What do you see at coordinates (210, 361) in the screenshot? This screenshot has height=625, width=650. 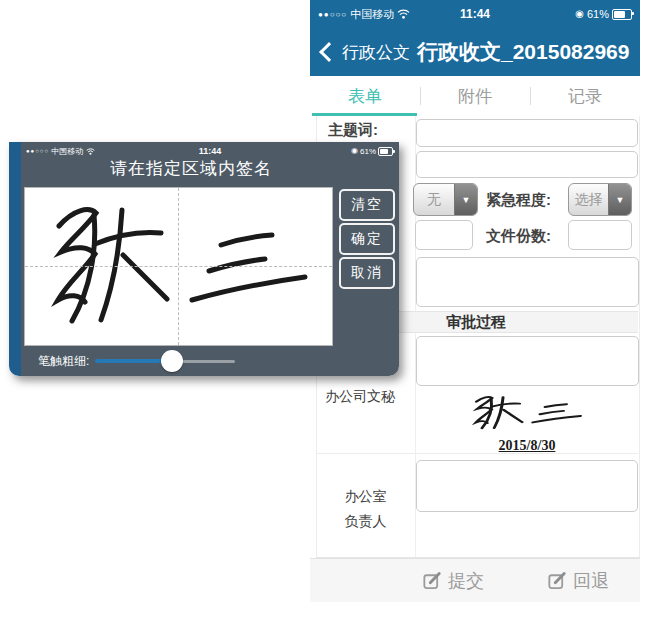 I see `stroke-width-slider-row: 笔触粗细:` at bounding box center [210, 361].